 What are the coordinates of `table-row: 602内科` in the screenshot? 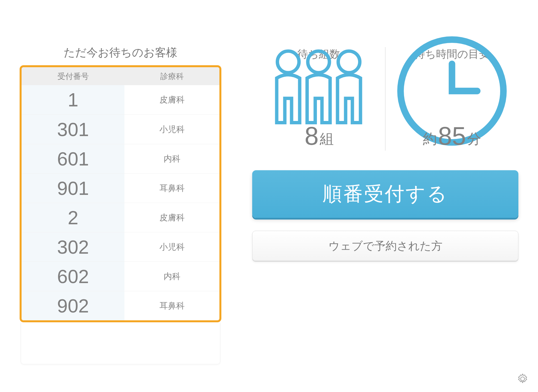 It's located at (120, 276).